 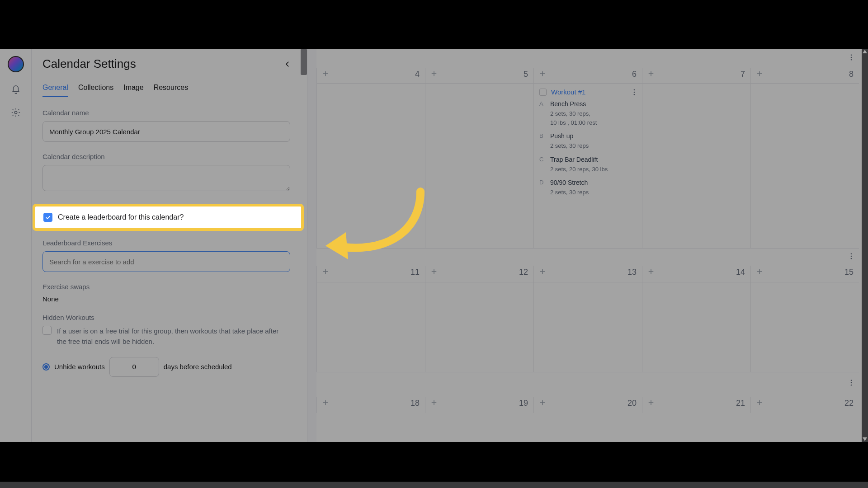 I want to click on exercise-row: D90/90 Stretch, so click(x=588, y=183).